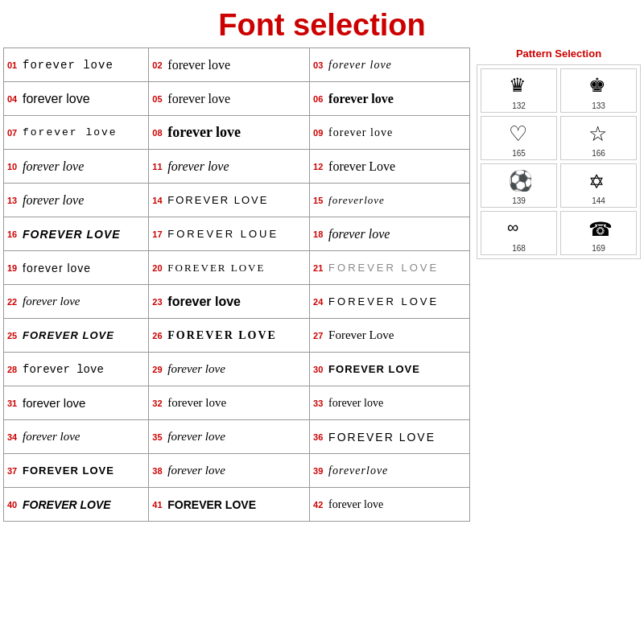  What do you see at coordinates (599, 134) in the screenshot?
I see `pattern-icon: ☆` at bounding box center [599, 134].